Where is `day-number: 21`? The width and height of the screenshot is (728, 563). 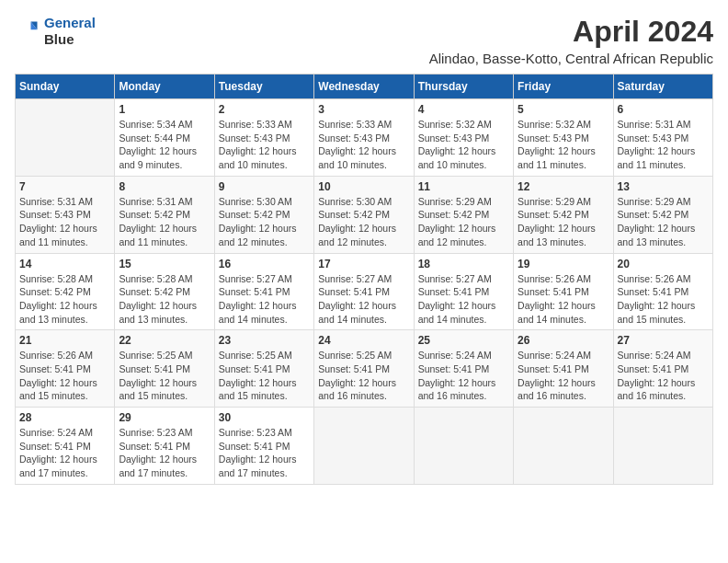 day-number: 21 is located at coordinates (64, 340).